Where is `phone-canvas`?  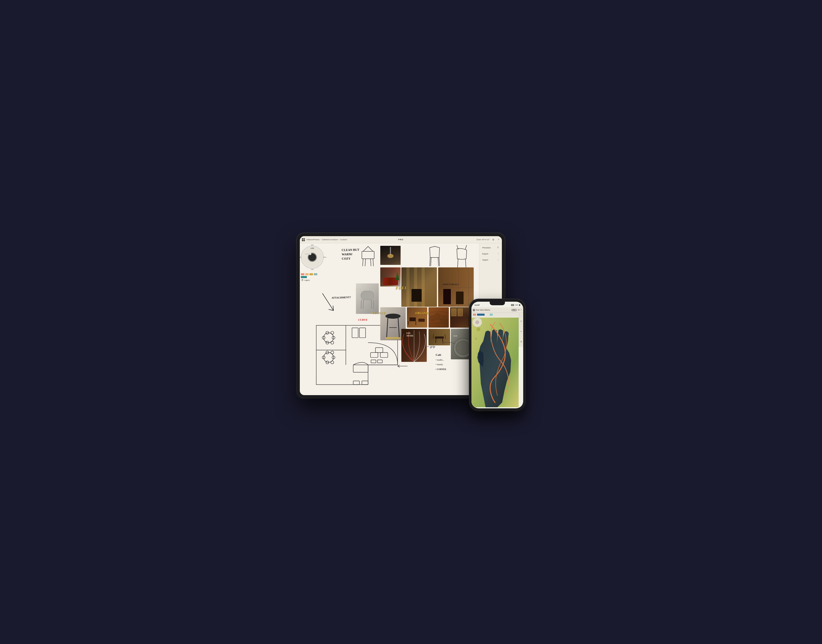
phone-canvas is located at coordinates (495, 362).